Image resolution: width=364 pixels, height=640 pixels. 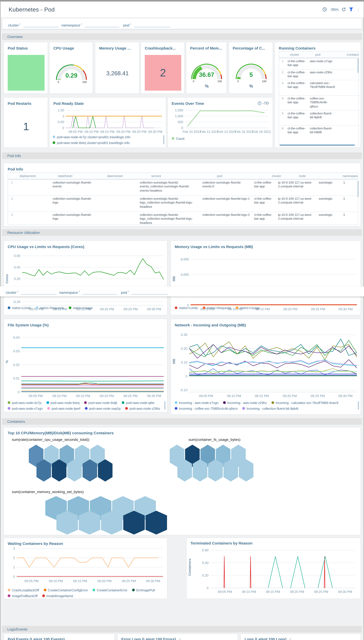 I want to click on table-row: 1cl-the-coffee-bar-appaws-node-s7xgn, so click(x=319, y=64).